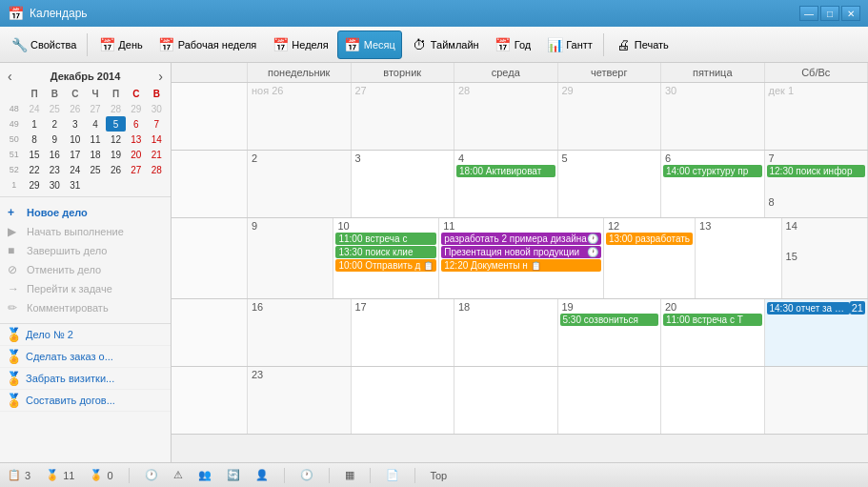 The width and height of the screenshot is (868, 487). Describe the element at coordinates (521, 252) in the screenshot. I see `event-dec11-span2: Презентация новой продукции 🕐` at that location.